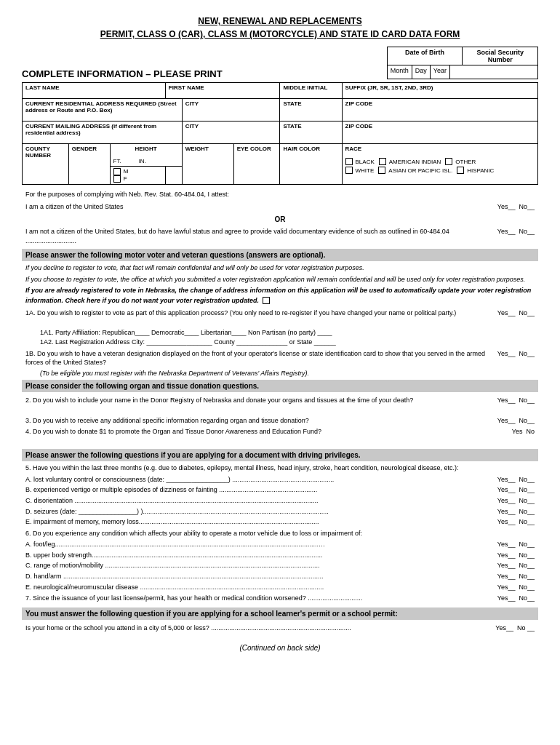 Image resolution: width=560 pixels, height=745 pixels. Describe the element at coordinates (516, 480) in the screenshot. I see `q5a-yn: Yes__ No__` at that location.